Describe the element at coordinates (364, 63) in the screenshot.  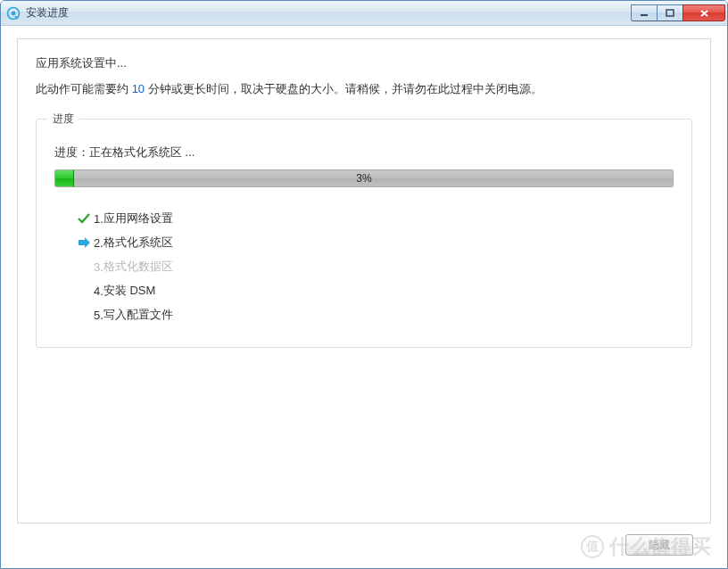
I see `status-heading: 应用系统设置中...` at that location.